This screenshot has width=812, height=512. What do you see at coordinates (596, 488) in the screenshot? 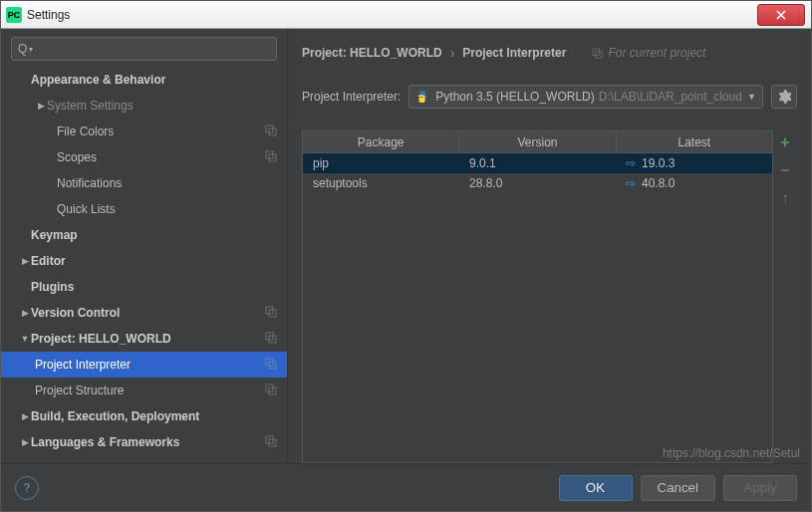
I see `ok-button: OK` at bounding box center [596, 488].